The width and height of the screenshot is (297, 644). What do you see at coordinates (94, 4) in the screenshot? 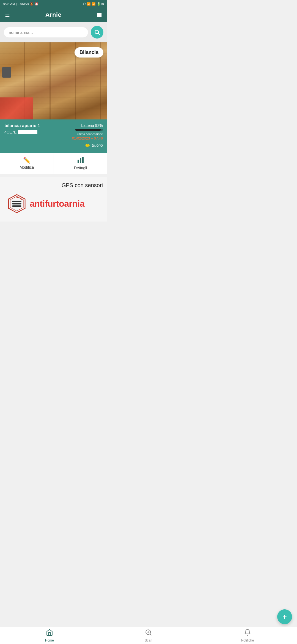
I see `status-icons: ⬠ 📶 📶 🔋70` at bounding box center [94, 4].